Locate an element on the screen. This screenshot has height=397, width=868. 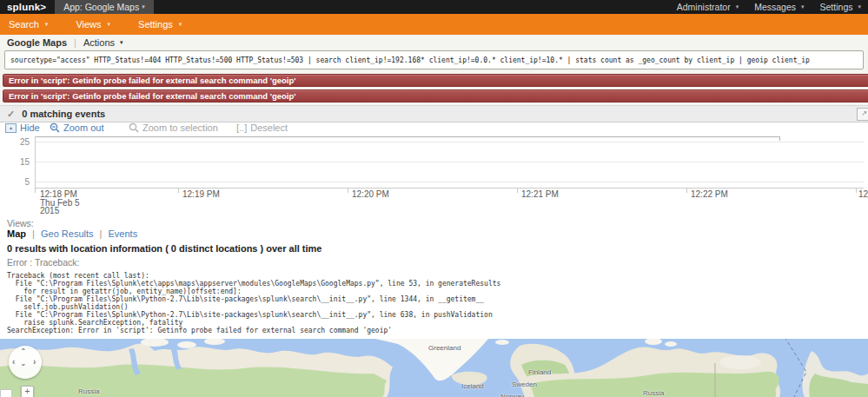
actions-menu: Actions ▾ is located at coordinates (103, 43).